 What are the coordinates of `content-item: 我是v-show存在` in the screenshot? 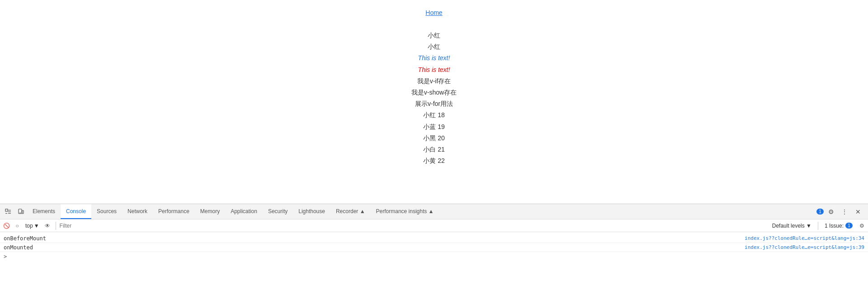 It's located at (434, 92).